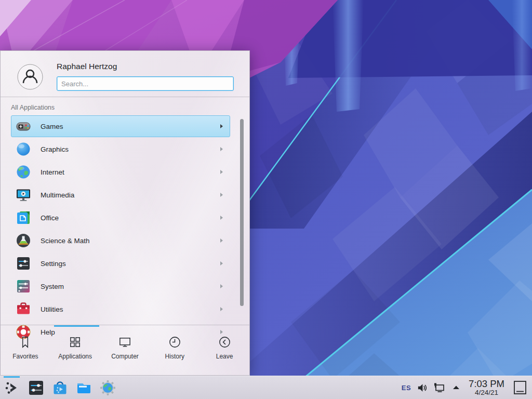 The height and width of the screenshot is (399, 532). Describe the element at coordinates (84, 388) in the screenshot. I see `file-manager-button` at that location.